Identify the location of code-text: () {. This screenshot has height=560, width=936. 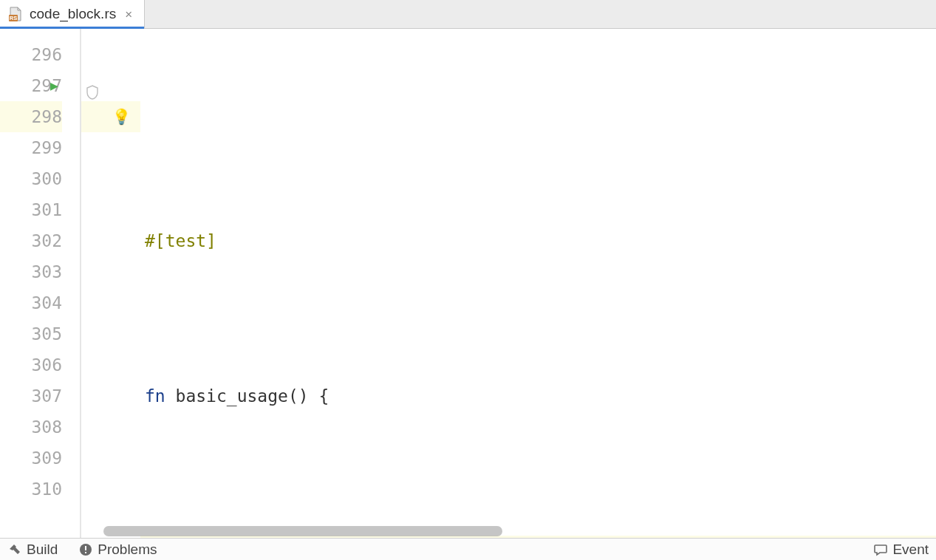
(309, 396).